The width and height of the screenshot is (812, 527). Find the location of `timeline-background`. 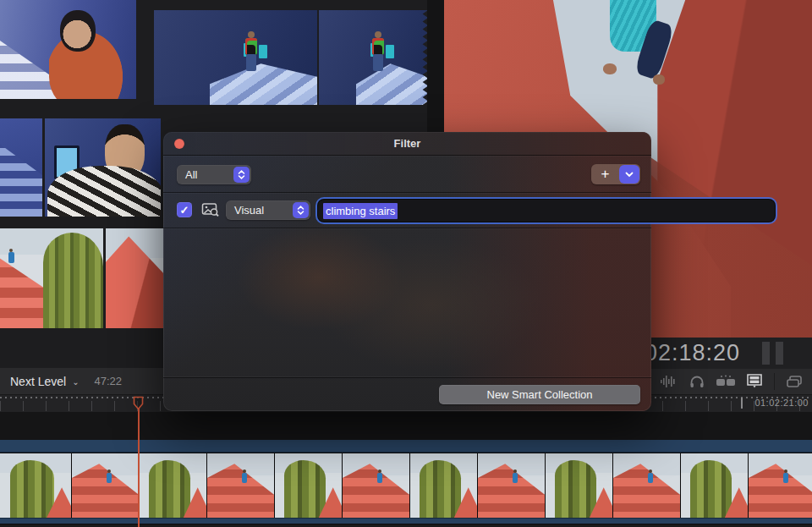

timeline-background is located at coordinates (406, 426).